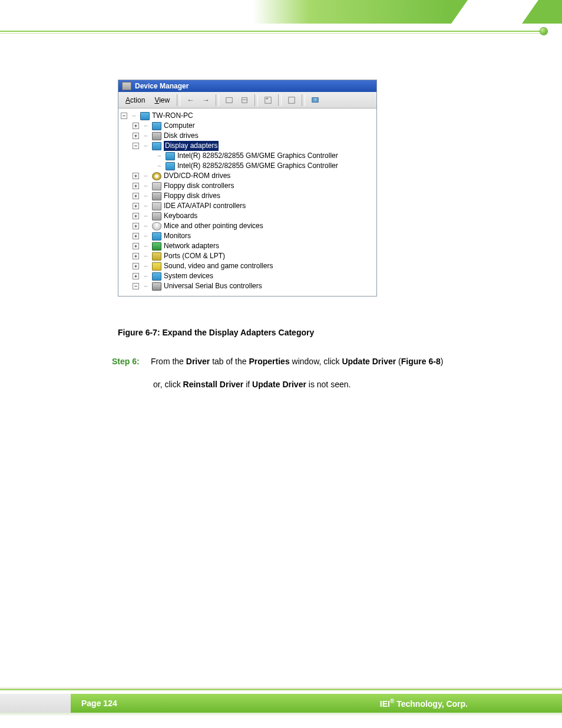  I want to click on tree-node-label: Floppy disk controllers, so click(199, 186).